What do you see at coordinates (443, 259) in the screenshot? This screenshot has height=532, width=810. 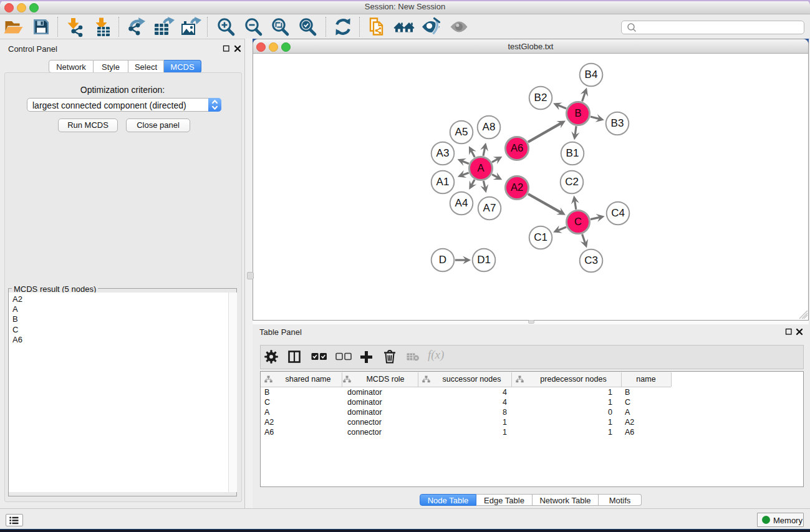 I see `svg-text: D` at bounding box center [443, 259].